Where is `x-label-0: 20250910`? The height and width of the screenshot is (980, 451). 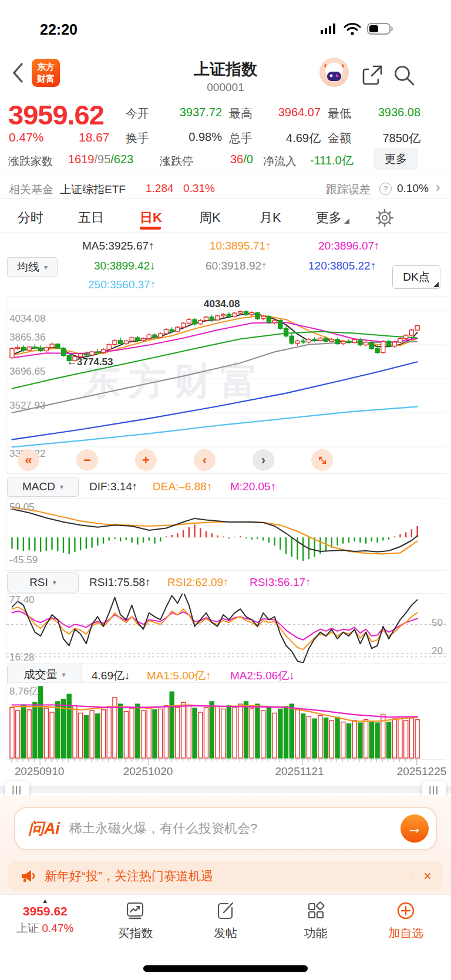 x-label-0: 20250910 is located at coordinates (40, 772).